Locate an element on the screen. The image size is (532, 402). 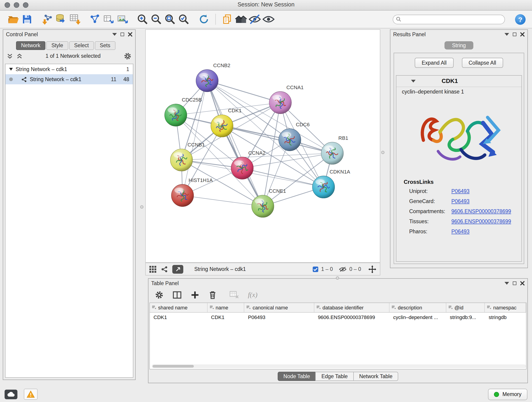
share-network-icon is located at coordinates (164, 269).